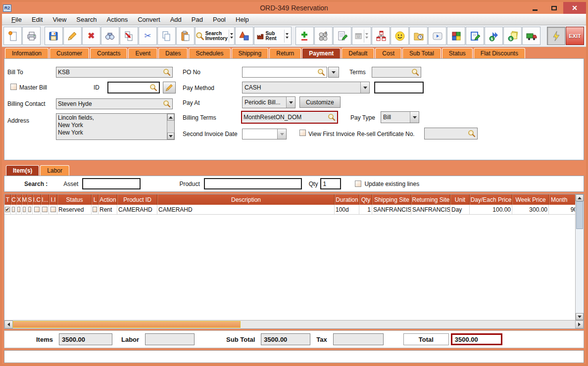 This screenshot has width=588, height=366. I want to click on col-unit: Unit, so click(460, 200).